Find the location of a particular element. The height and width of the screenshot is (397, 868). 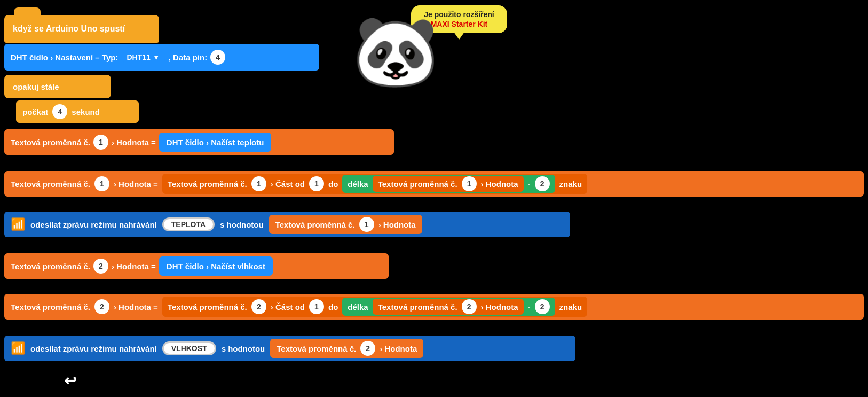

wait-block: počkat 4 sekund is located at coordinates (77, 112).